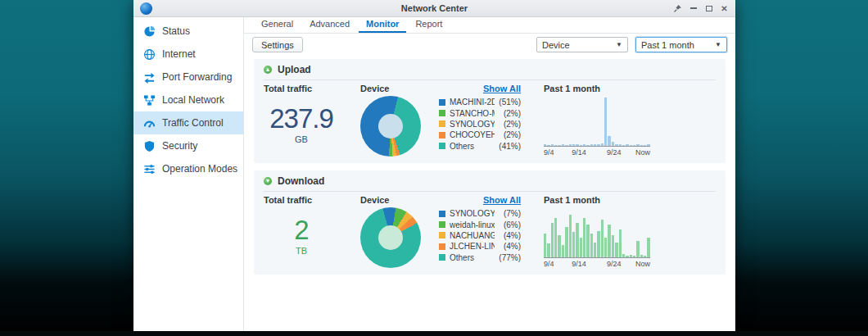  Describe the element at coordinates (556, 45) in the screenshot. I see `device-filter-value: Device` at that location.